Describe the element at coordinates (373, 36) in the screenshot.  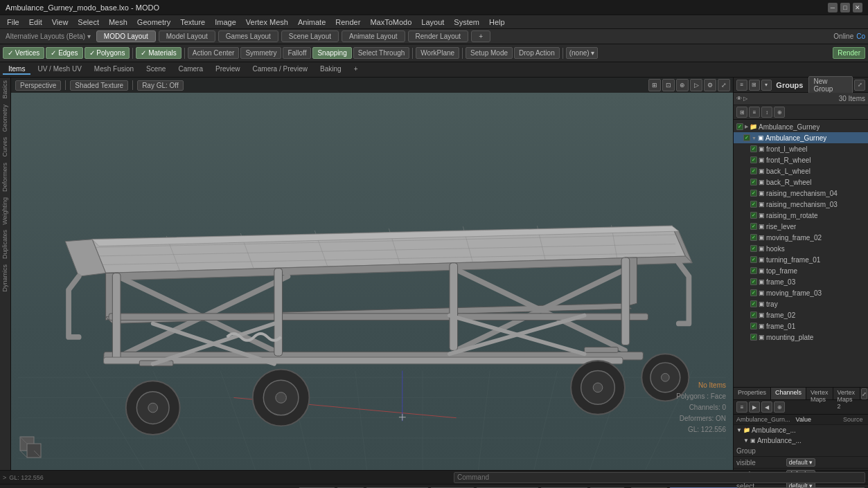
I see `layout-tab-animate: Animate Layout` at that location.